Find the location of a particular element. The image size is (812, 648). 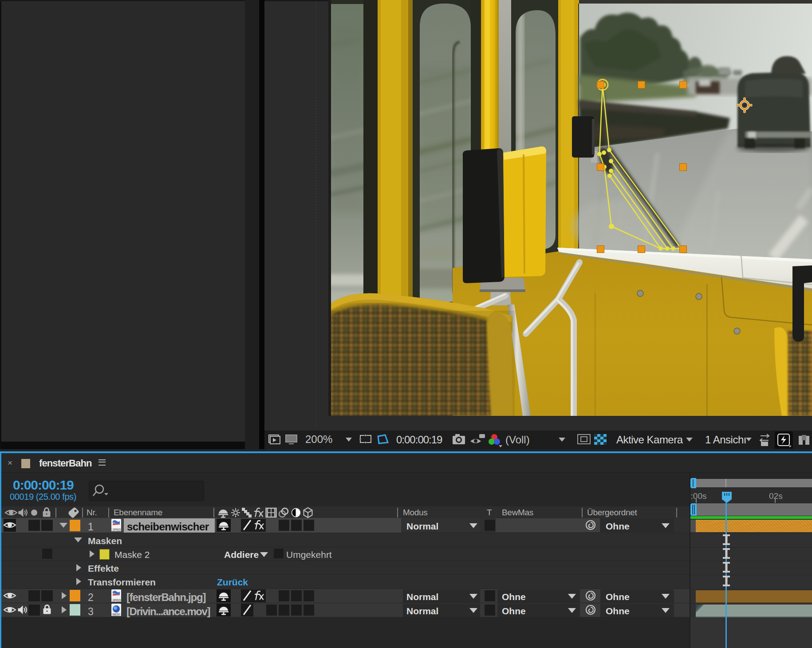

svg-text: 1 Ansichı is located at coordinates (726, 439).